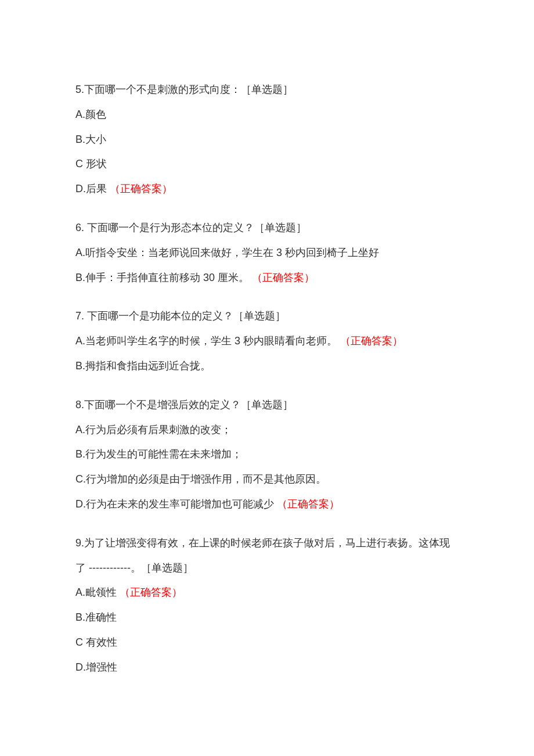 Image resolution: width=534 pixels, height=756 pixels. What do you see at coordinates (267, 139) in the screenshot?
I see `question-5: 5.下面哪一个不是刺激的形式向度：［单选题］ A.颜色 B.大小 C 形状 D.…` at bounding box center [267, 139].